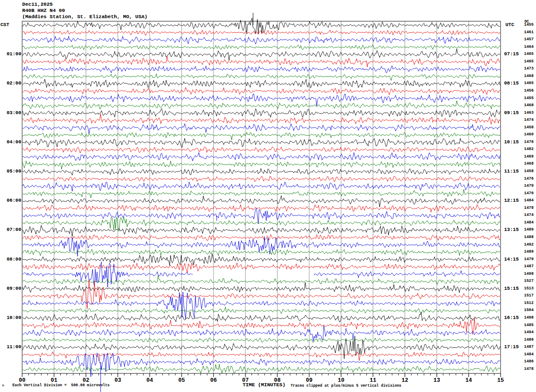  What do you see at coordinates (11, 171) in the screenshot?
I see `cst-hour-label: 05:00` at bounding box center [11, 171].